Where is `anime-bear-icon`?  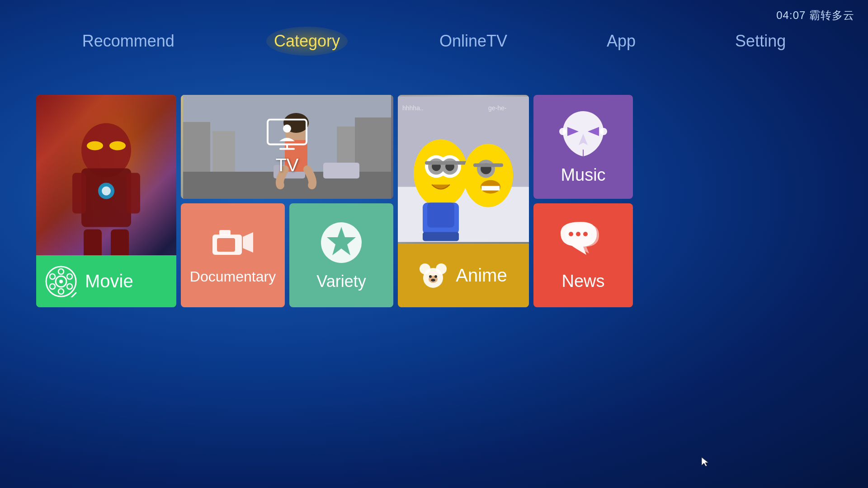 anime-bear-icon is located at coordinates (433, 276).